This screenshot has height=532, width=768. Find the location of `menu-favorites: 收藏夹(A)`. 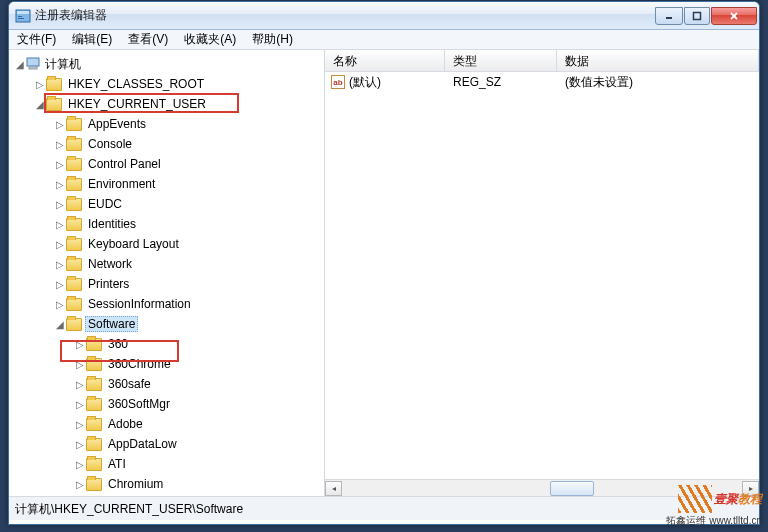

menu-favorites: 收藏夹(A) is located at coordinates (210, 40).